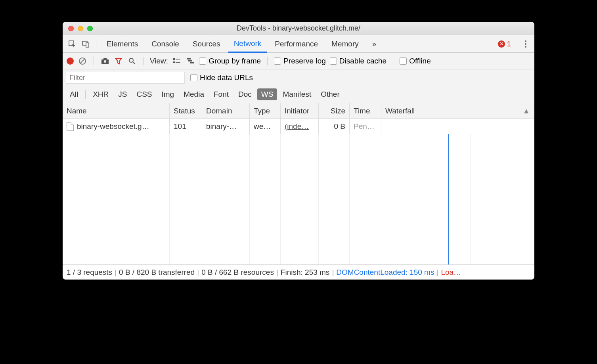 This screenshot has height=364, width=597. I want to click on filter-css: CSS, so click(144, 94).